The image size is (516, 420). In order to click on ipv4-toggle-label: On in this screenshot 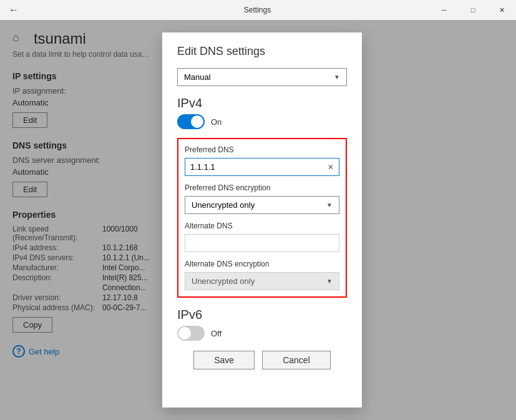, I will do `click(216, 122)`.